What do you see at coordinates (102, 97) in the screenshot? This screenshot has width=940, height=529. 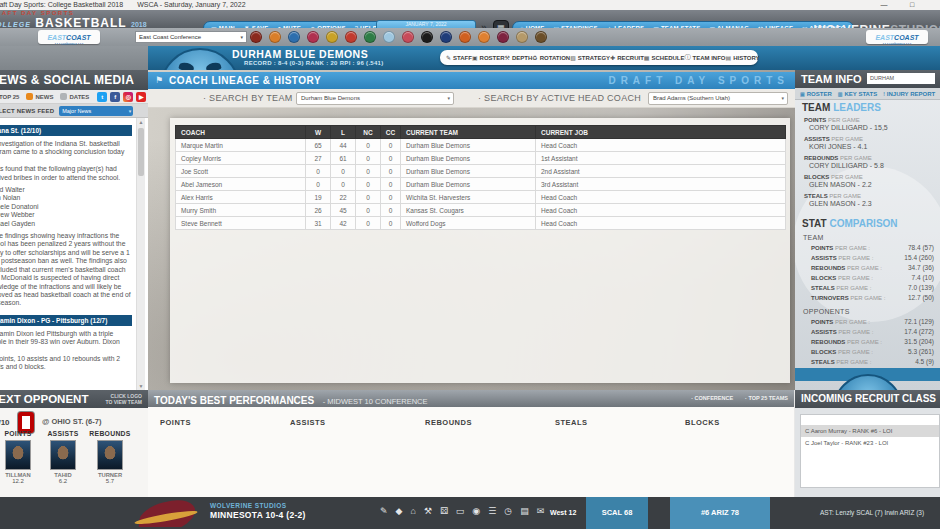 I see `twitter-icon: t` at bounding box center [102, 97].